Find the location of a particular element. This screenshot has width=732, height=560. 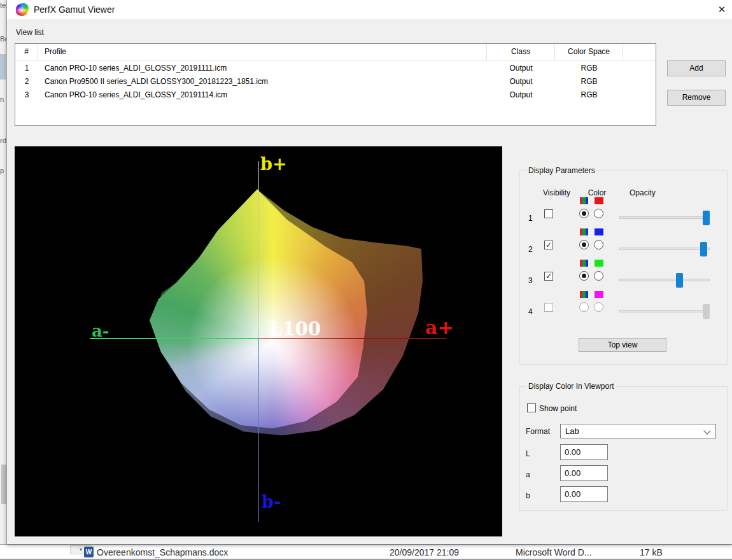

b-axis-positive-line is located at coordinates (258, 249).